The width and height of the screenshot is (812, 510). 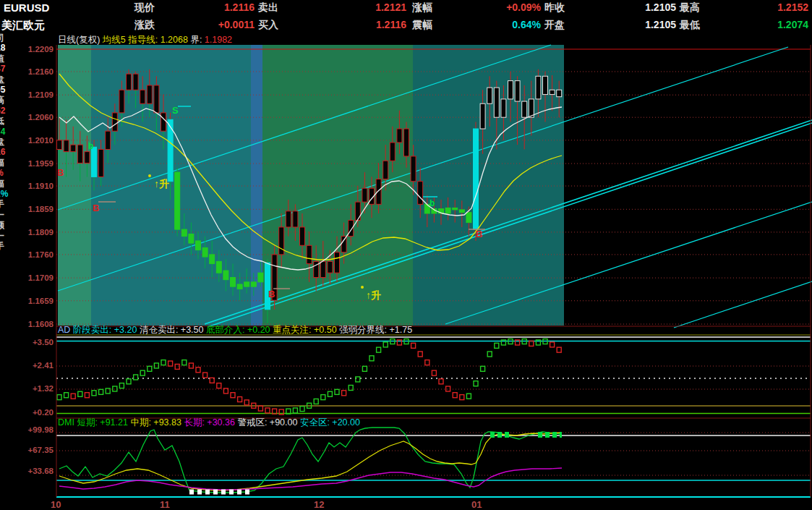 I want to click on chart-text: 11, so click(x=165, y=505).